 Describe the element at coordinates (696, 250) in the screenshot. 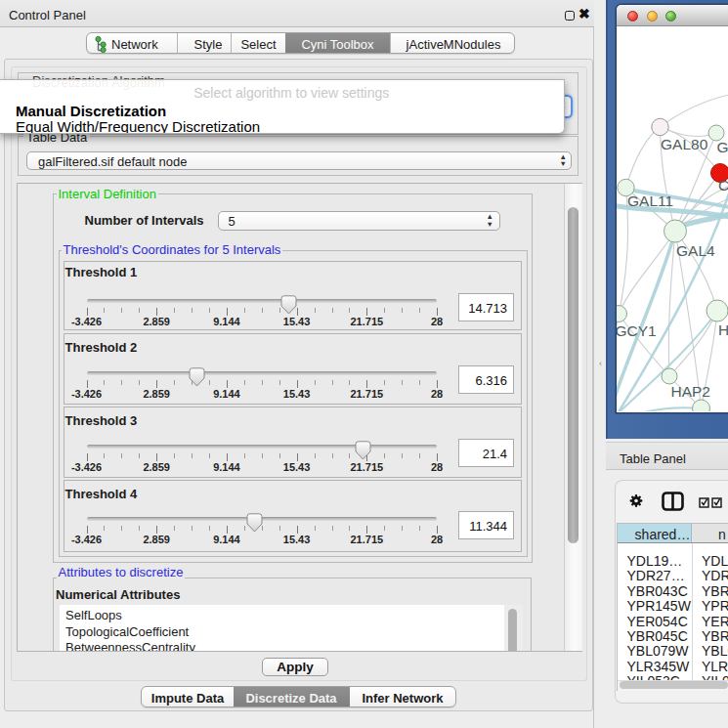

I see `svg-text: GAL4` at that location.